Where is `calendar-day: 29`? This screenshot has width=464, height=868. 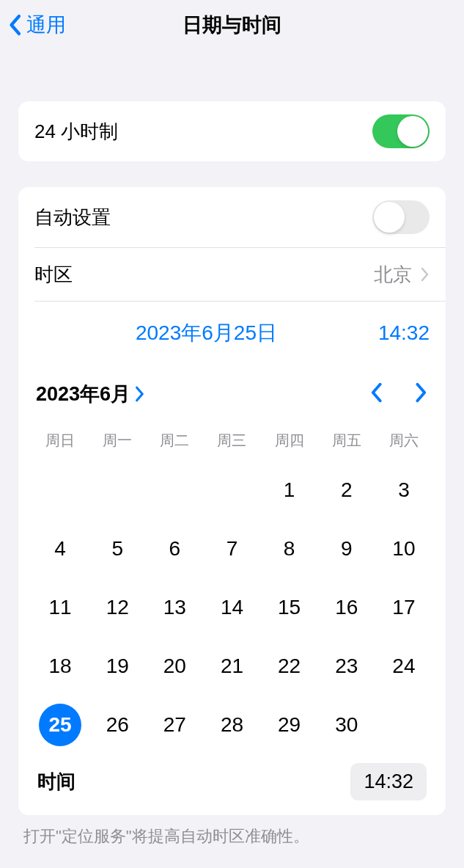 calendar-day: 29 is located at coordinates (290, 725).